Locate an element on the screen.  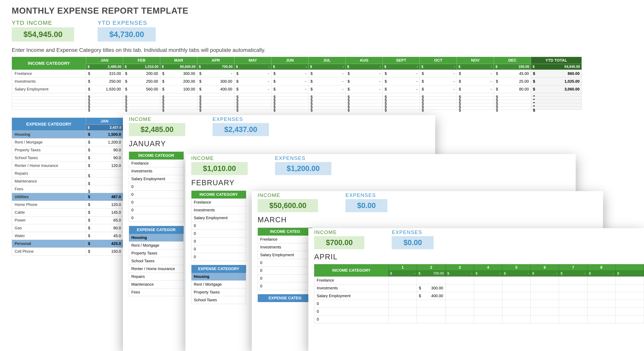
mar-income-mini: INCOME CATEGFreelanceInvestmentsSalary E… is located at coordinates (285, 259).